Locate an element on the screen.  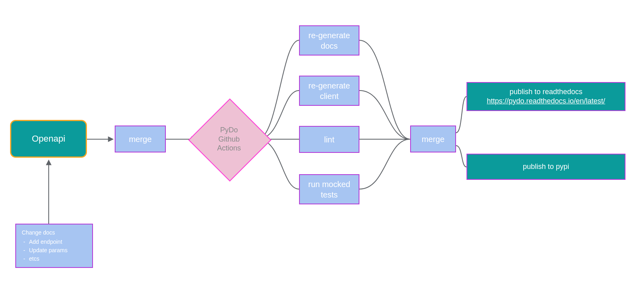
node-openapi: Openapi is located at coordinates (48, 139).